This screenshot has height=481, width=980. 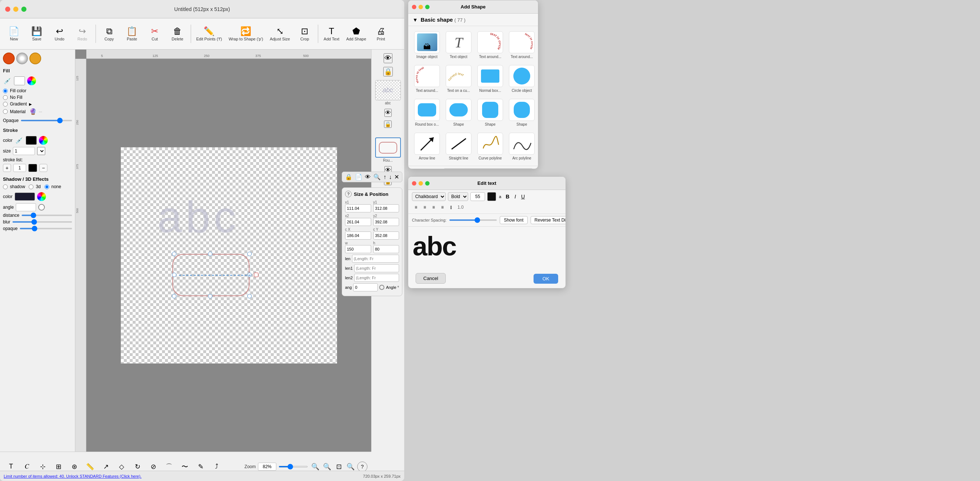 What do you see at coordinates (250, 296) in the screenshot?
I see `ctrl-pt-br` at bounding box center [250, 296].